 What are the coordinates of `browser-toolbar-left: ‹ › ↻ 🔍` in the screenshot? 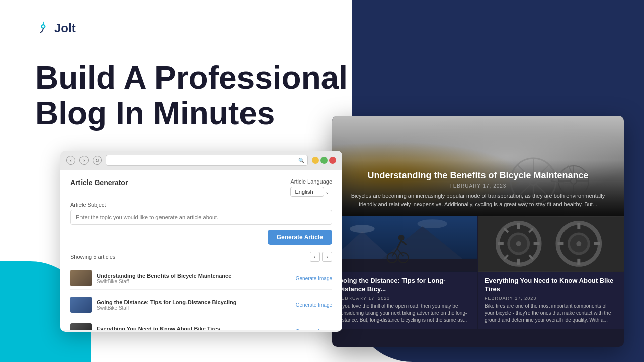 It's located at (201, 161).